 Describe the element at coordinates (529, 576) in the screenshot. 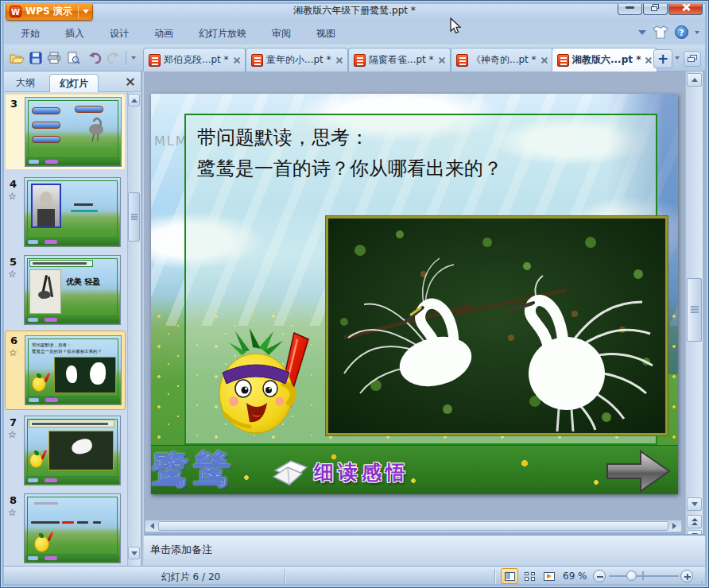

I see `slide-sorter-button` at that location.